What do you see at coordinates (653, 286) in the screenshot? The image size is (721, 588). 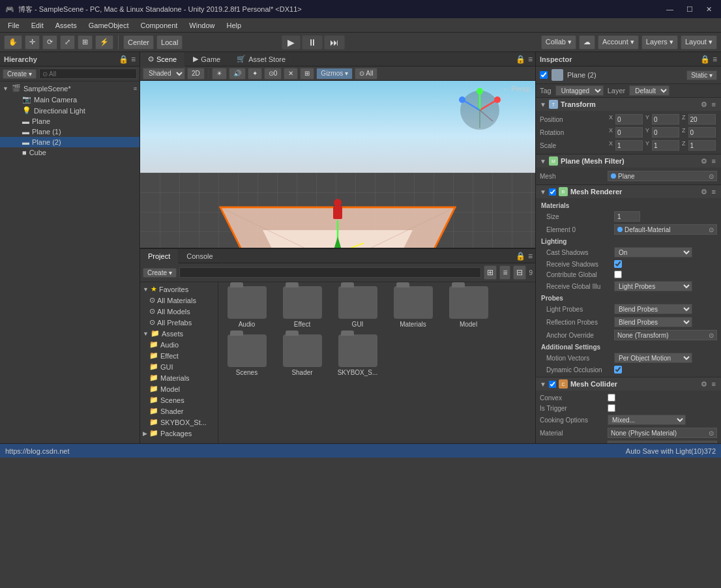 I see `receive-global-dropdown: Light Probes` at bounding box center [653, 286].